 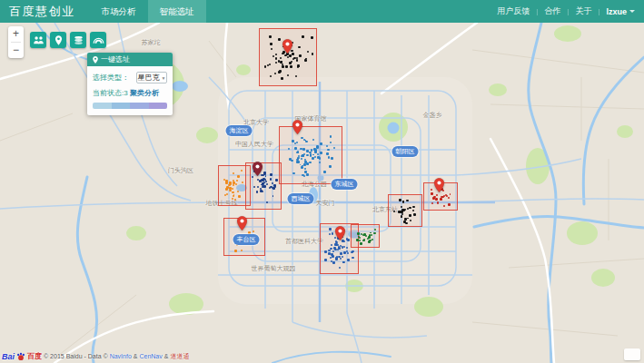 I want to click on navinfo-link: NavInfo, so click(x=121, y=356).